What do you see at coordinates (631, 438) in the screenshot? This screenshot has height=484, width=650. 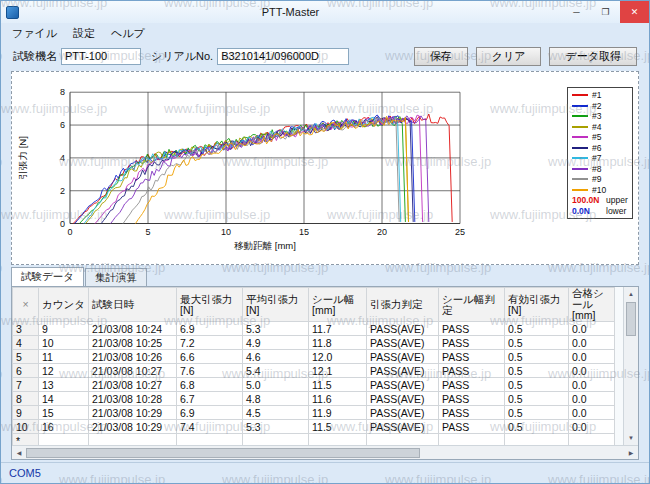 I see `scroll-down-arrow: ▼` at bounding box center [631, 438].